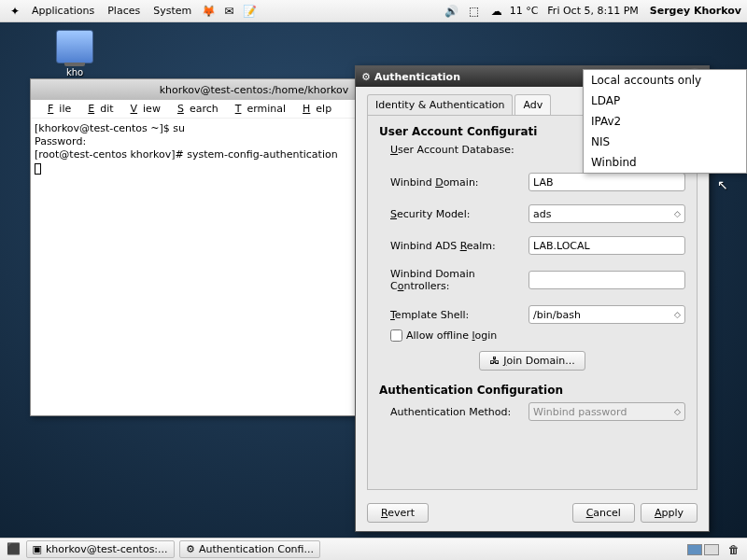  Describe the element at coordinates (665, 121) in the screenshot. I see `account-database-dropdown: Local accounts only LDAP IPAv2 NIS Winbi…` at that location.